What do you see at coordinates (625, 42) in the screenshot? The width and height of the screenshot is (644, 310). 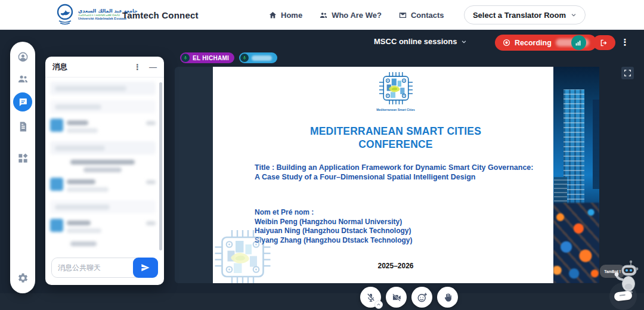 I see `session-more-menu: ⋮` at bounding box center [625, 42].